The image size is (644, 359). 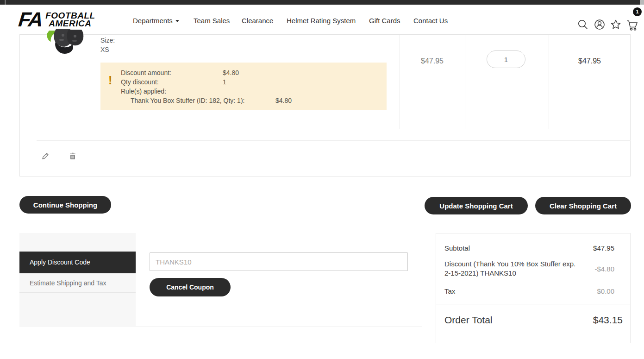 I want to click on summary-total-row: Order Total $43.15, so click(x=533, y=320).